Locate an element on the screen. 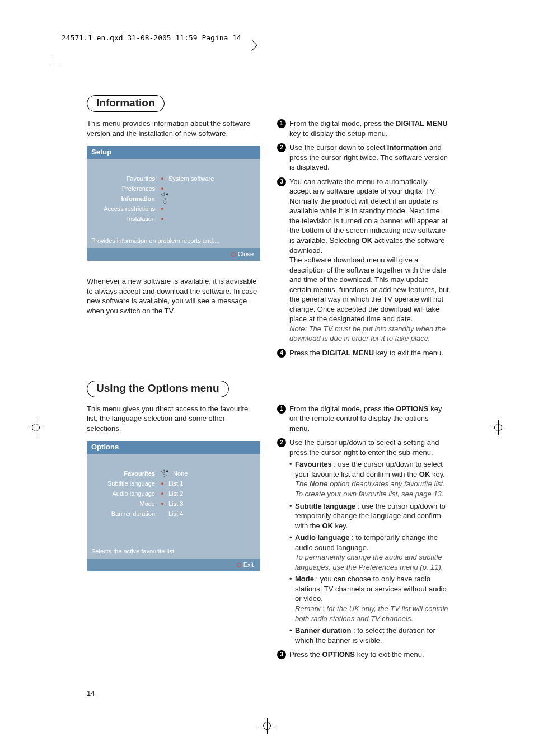  crop-mark-icon is located at coordinates (53, 64).